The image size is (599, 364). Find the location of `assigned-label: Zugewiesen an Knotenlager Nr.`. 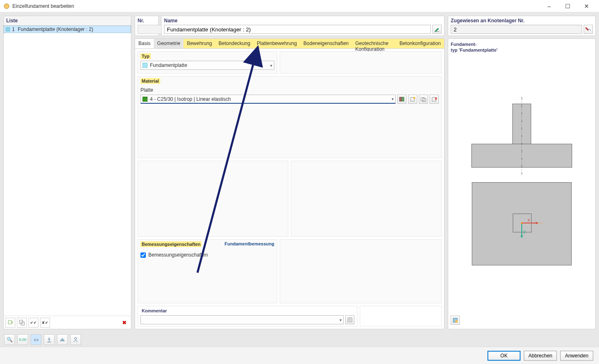

assigned-label: Zugewiesen an Knotenlager Nr. is located at coordinates (522, 21).